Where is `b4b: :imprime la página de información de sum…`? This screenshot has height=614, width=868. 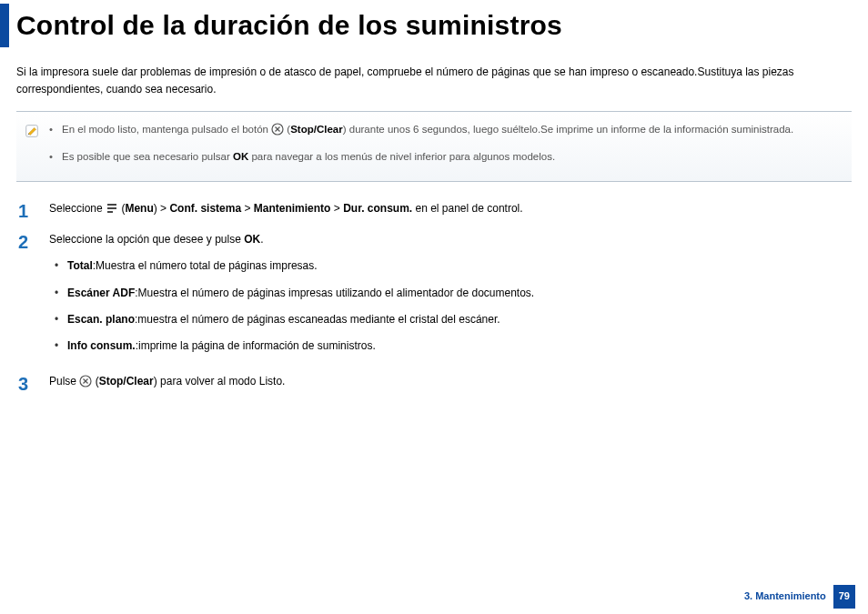
b4b: :imprime la página de información de sum… is located at coordinates (256, 346).